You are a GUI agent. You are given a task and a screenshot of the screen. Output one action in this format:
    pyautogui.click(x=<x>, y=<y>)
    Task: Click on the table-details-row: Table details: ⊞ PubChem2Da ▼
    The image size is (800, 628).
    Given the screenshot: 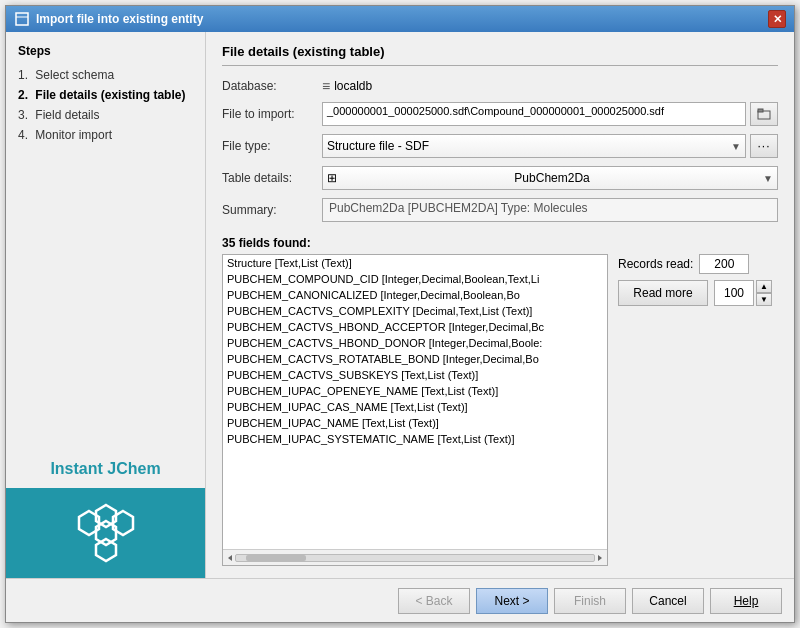 What is the action you would take?
    pyautogui.click(x=500, y=178)
    